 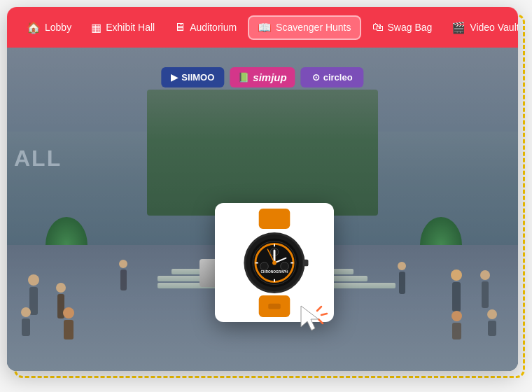 I want to click on nav-label-lobby: Lobby, so click(x=58, y=27).